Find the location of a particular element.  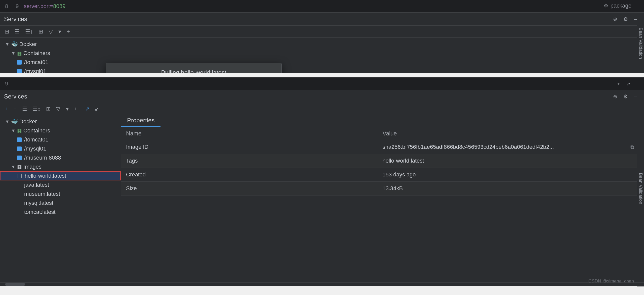

filter2-btn-top: ▾ is located at coordinates (60, 32).